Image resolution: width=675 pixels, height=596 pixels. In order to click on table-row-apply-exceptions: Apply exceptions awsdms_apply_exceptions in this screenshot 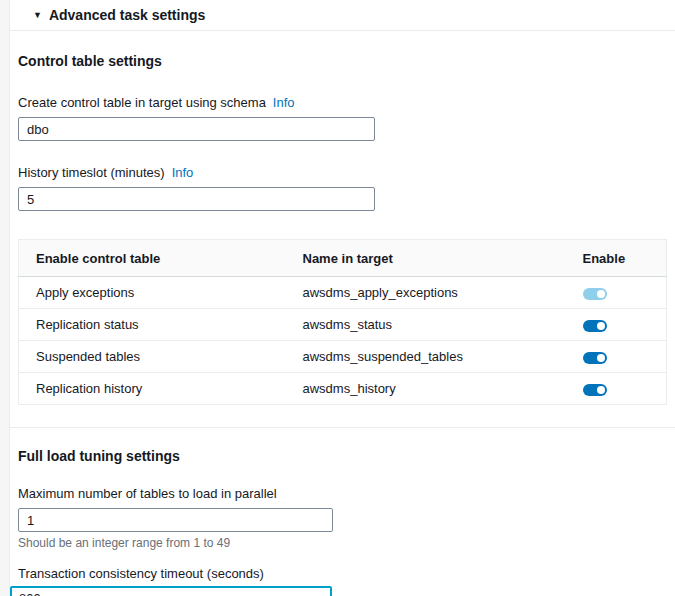, I will do `click(343, 293)`.